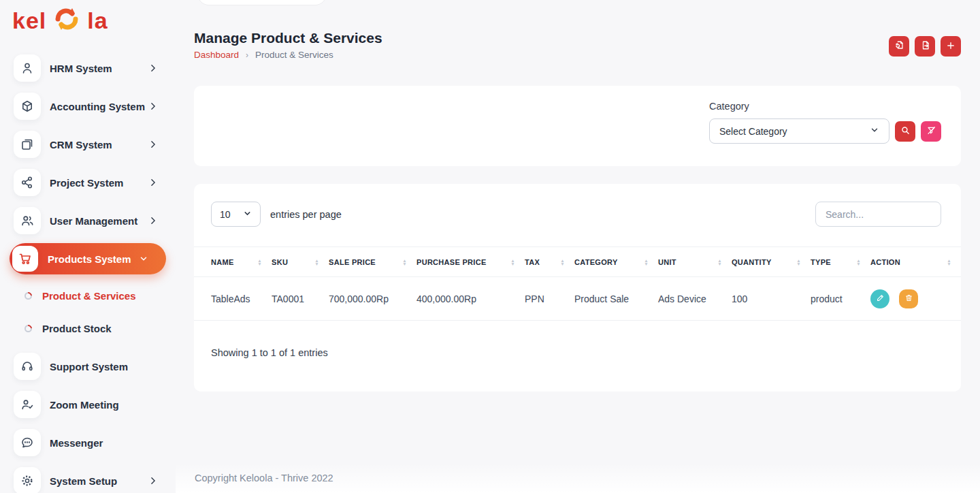  What do you see at coordinates (88, 477) in the screenshot?
I see `sidebar-item-system-setup: System Setup` at bounding box center [88, 477].